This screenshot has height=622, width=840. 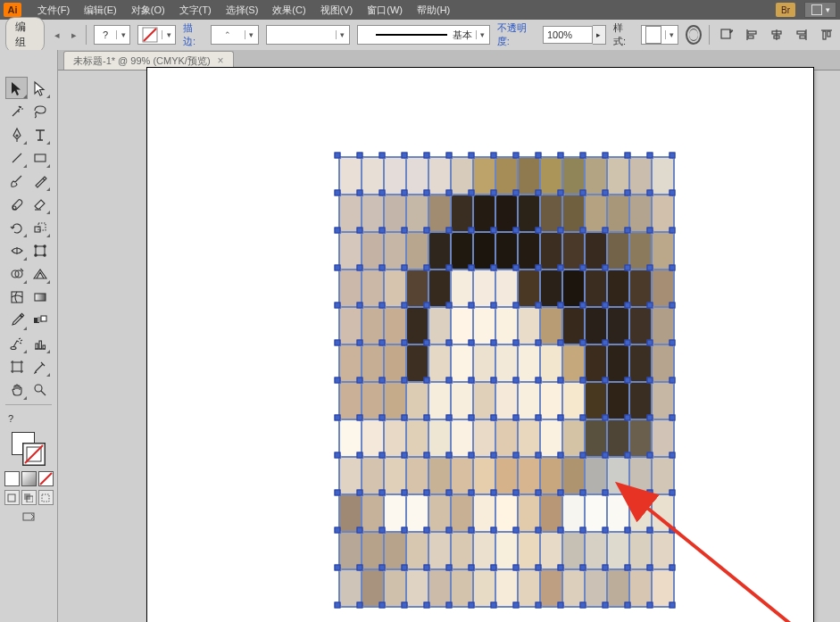 I want to click on tool-paintbrush, so click(x=16, y=180).